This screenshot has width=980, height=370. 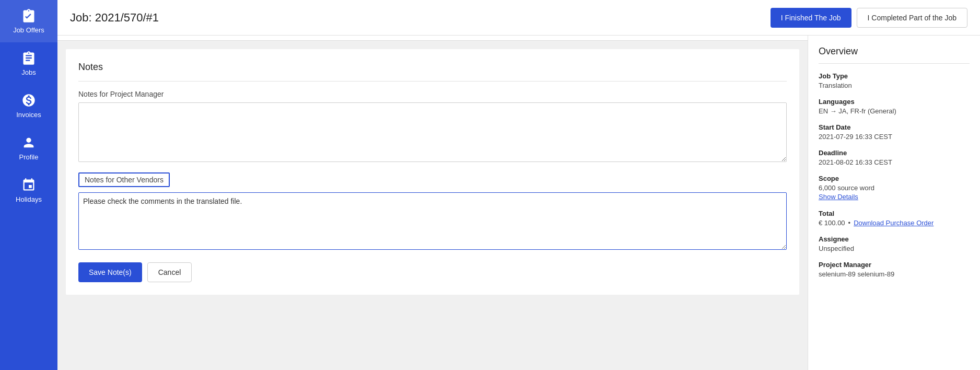 I want to click on header: Job: 2021/570/#1 I Finished The Job I Co…, so click(x=519, y=18).